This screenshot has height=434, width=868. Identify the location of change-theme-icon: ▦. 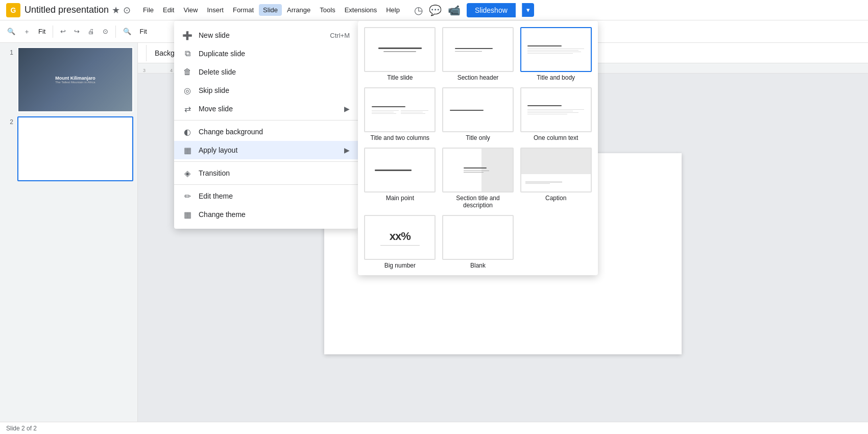
(187, 214).